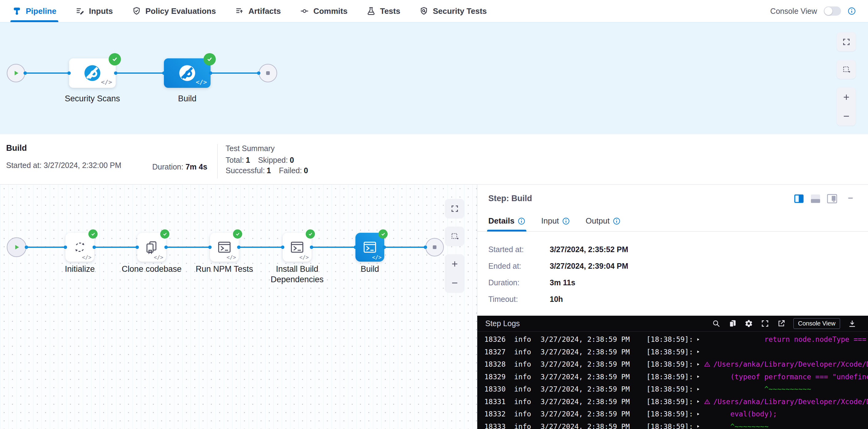 Image resolution: width=868 pixels, height=429 pixels. Describe the element at coordinates (496, 364) in the screenshot. I see `log-line-number: 18328` at that location.